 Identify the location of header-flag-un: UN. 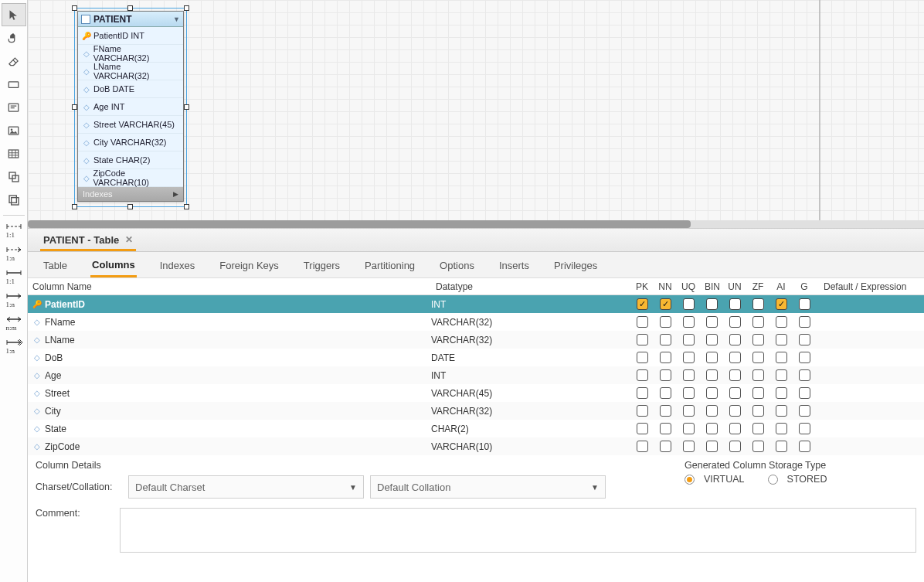
(735, 287).